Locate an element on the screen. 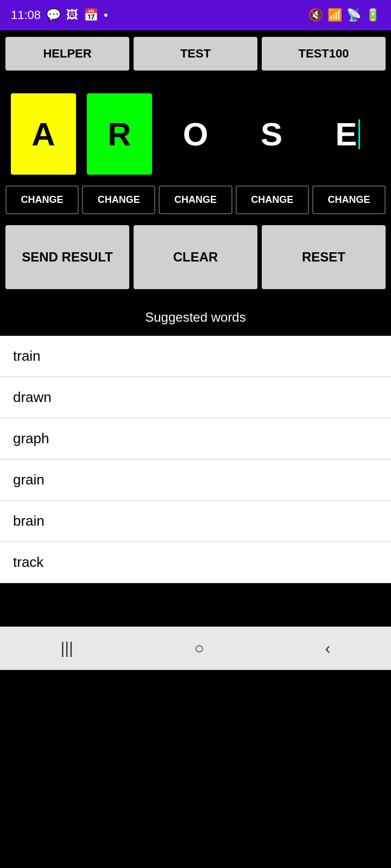 The width and height of the screenshot is (391, 868). mute-icon: 🔇 is located at coordinates (316, 15).